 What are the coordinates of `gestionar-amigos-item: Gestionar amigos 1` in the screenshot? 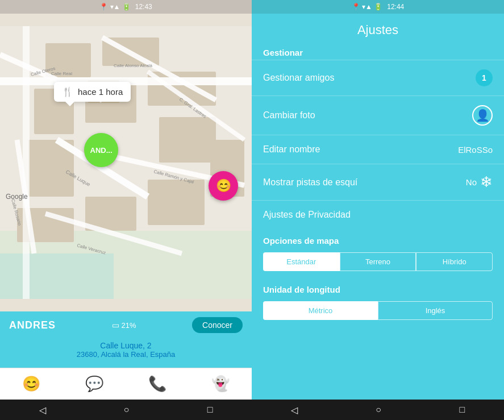 It's located at (378, 77).